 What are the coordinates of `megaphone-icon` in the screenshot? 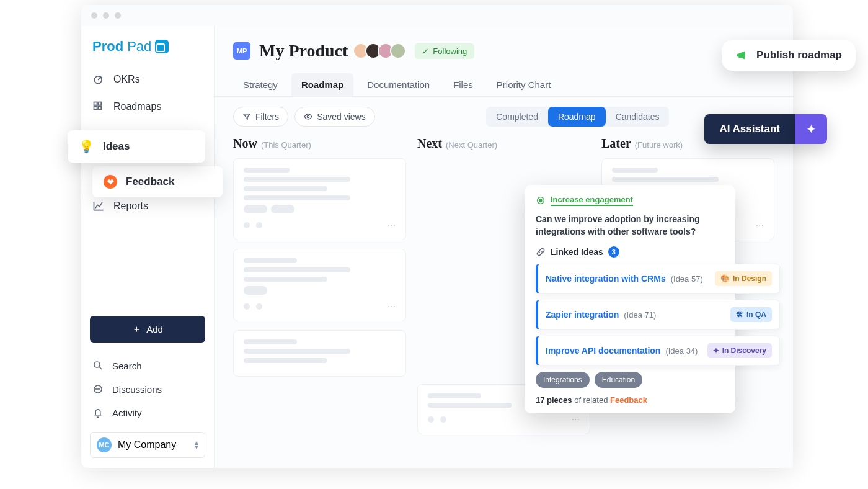 It's located at (742, 55).